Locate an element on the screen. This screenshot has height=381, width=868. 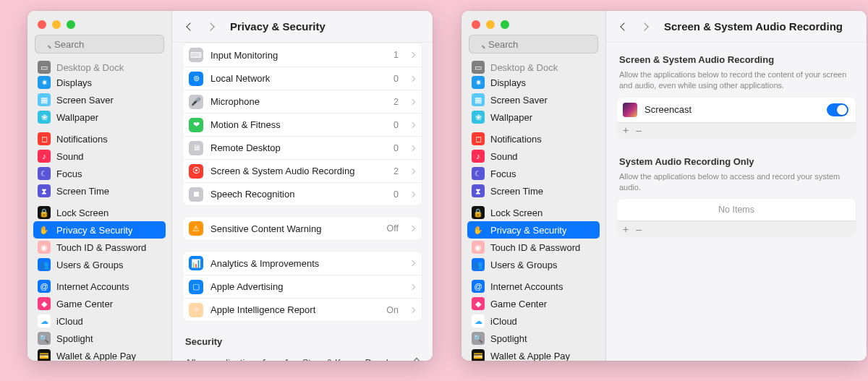
lock-screen-icon: 🔒 is located at coordinates (44, 213).